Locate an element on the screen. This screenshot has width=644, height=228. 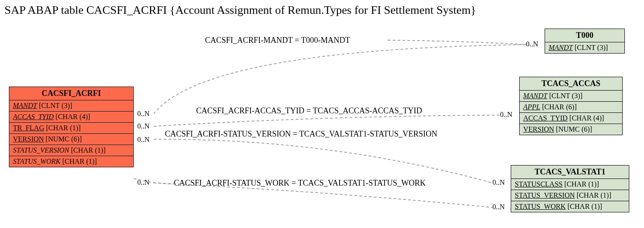
relation-label: CACSFI_ACRFI-STATUS_VERSION = TCACS_VALS… is located at coordinates (301, 134).